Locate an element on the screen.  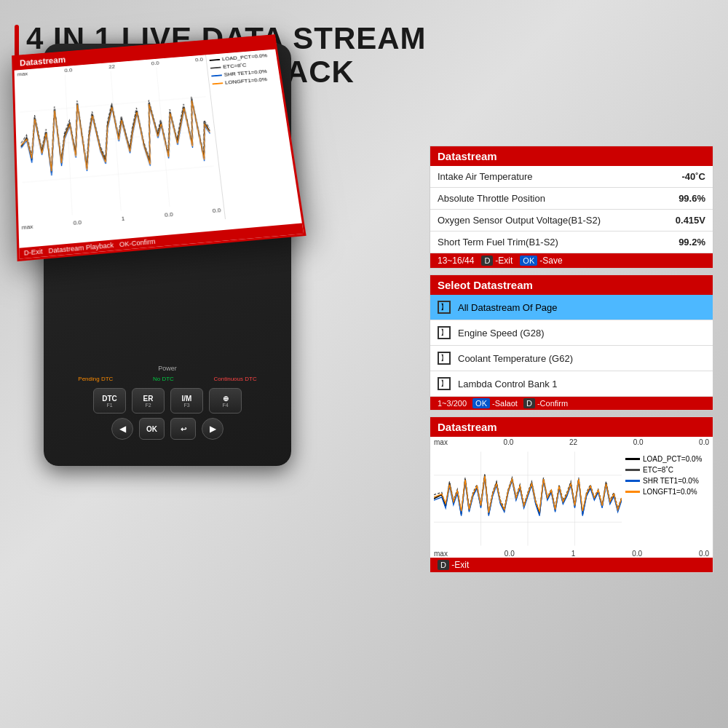
btn-row-1: DTC F1 ER F2 I/M F3 ⊕ F4 is located at coordinates (167, 400).